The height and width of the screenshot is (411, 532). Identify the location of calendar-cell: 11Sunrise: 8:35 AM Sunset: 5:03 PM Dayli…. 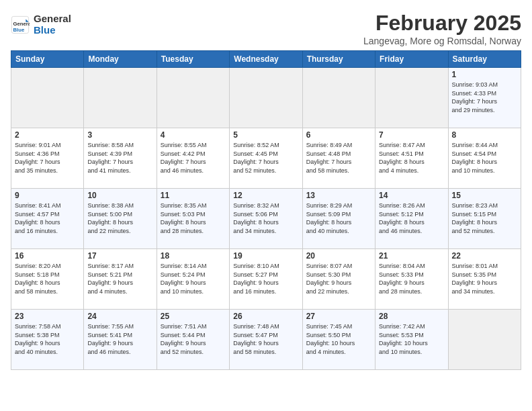
(193, 219).